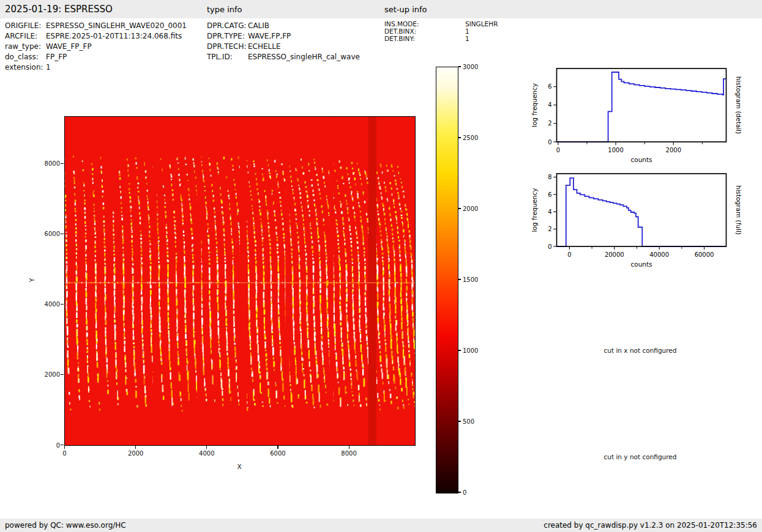  What do you see at coordinates (640, 350) in the screenshot?
I see `cut-x-message: cut in x not configured` at bounding box center [640, 350].